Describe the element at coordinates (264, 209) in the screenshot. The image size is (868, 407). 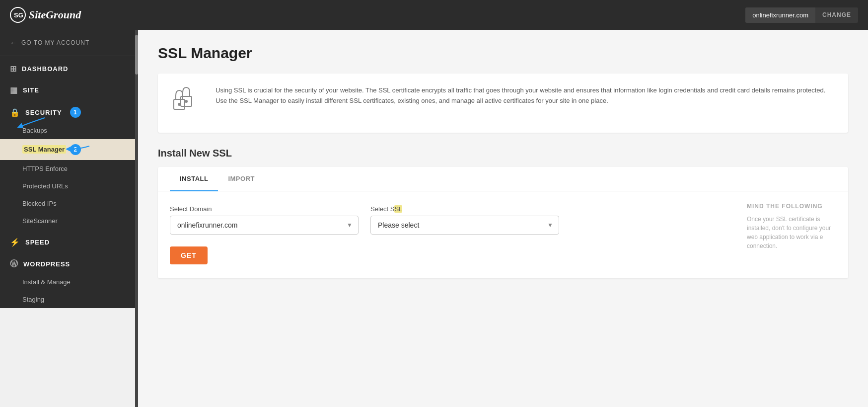
I see `domain-label: Select Domain` at that location.